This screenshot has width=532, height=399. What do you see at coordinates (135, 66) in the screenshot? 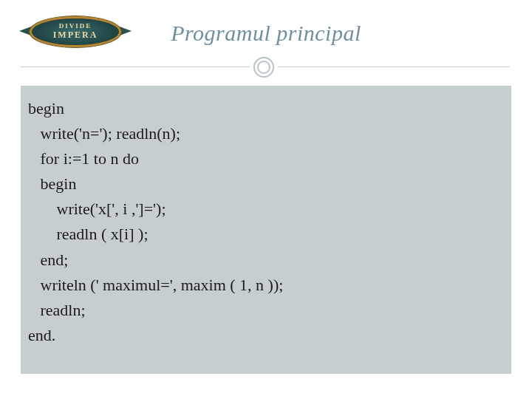
I see `divider-line-left` at bounding box center [135, 66].